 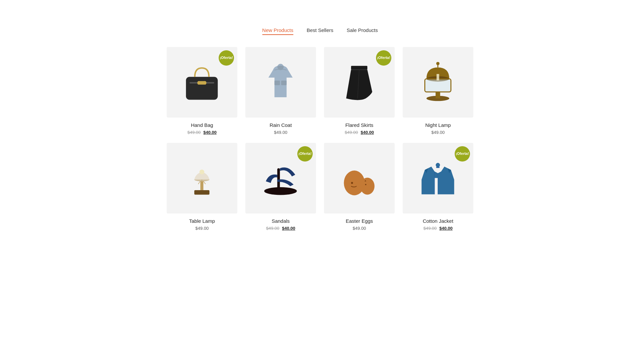 What do you see at coordinates (281, 91) in the screenshot?
I see `product-card-2: Rain Coat $49.00` at bounding box center [281, 91].